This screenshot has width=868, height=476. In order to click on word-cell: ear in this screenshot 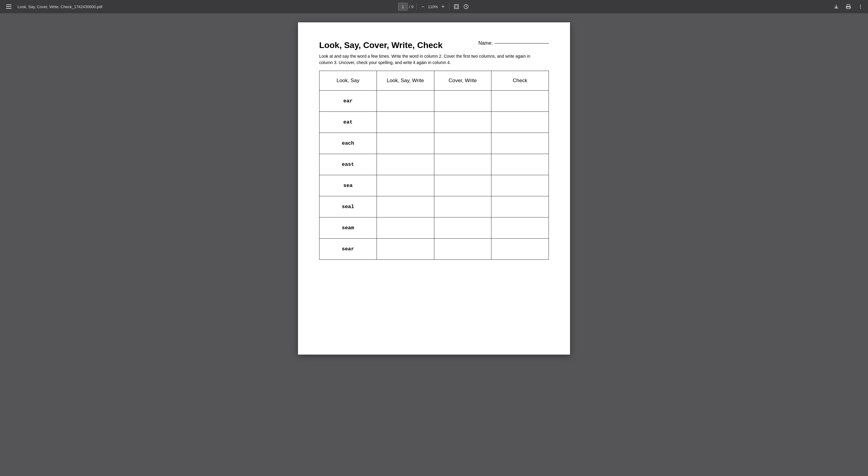, I will do `click(348, 101)`.